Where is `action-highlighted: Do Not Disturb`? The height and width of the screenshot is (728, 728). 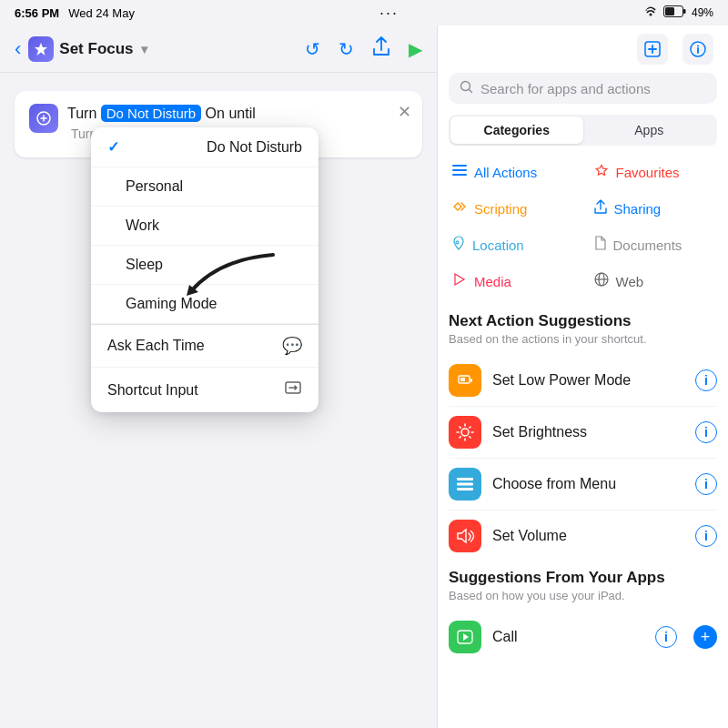 action-highlighted: Do Not Disturb is located at coordinates (151, 113).